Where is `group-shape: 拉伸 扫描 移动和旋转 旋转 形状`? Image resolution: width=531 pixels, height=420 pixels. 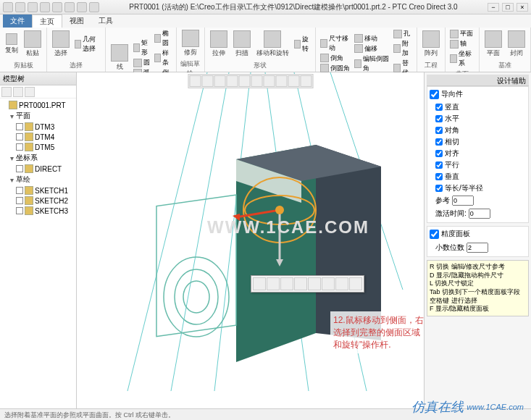
group-shape: 拉伸 扫描 移动和旋转 旋转 形状 is located at coordinates (261, 49).